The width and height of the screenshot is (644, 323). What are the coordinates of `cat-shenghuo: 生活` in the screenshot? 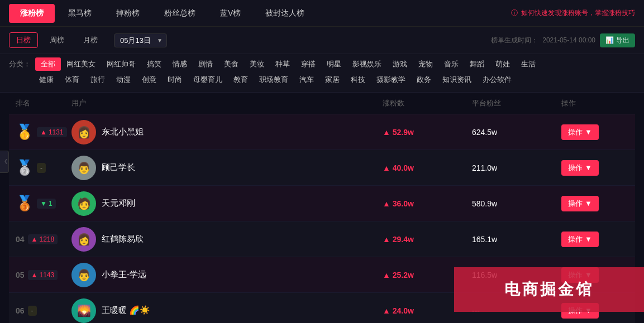 It's located at (528, 64).